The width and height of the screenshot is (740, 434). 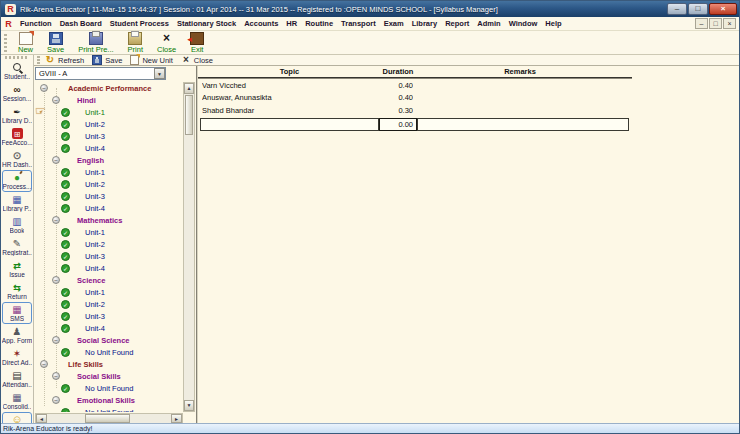 What do you see at coordinates (398, 124) in the screenshot?
I see `duration-input: 0.00` at bounding box center [398, 124].